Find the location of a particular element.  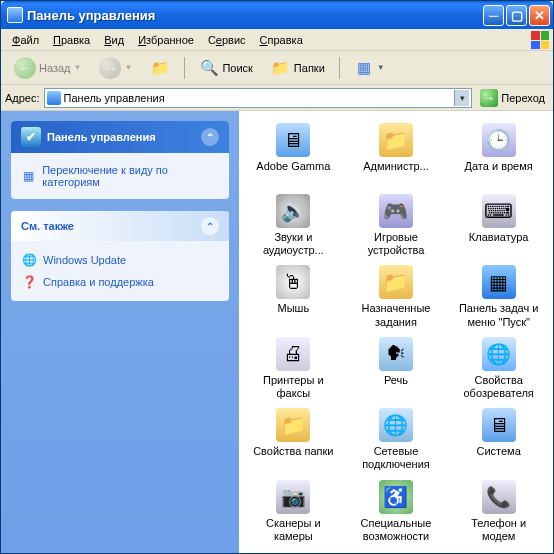

help-support-link: ❓ Справка и поддержка is located at coordinates (120, 282).